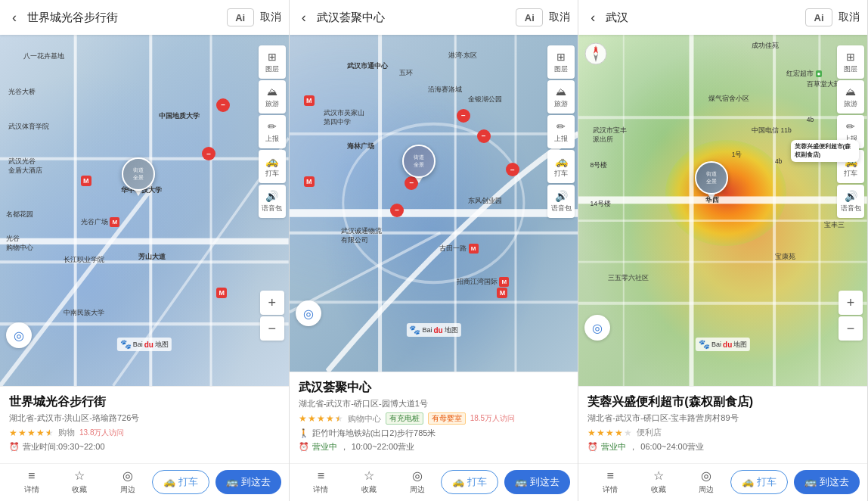  I want to click on detail-button-1: ≡ 详情, so click(32, 482).